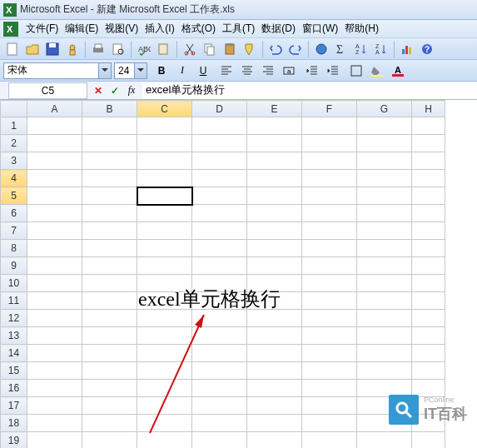  I want to click on active-cell, so click(165, 197).